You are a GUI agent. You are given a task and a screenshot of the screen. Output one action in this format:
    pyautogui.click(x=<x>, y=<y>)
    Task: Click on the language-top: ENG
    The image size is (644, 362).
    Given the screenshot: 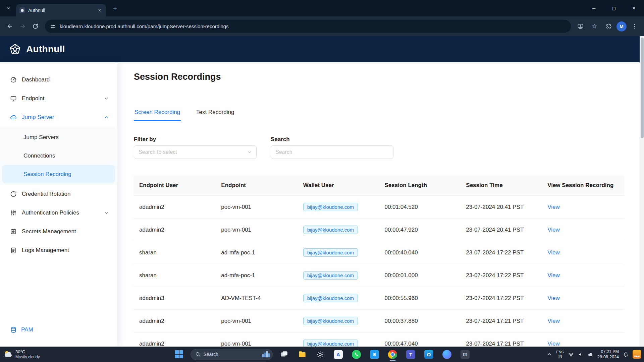 What is the action you would take?
    pyautogui.click(x=560, y=352)
    